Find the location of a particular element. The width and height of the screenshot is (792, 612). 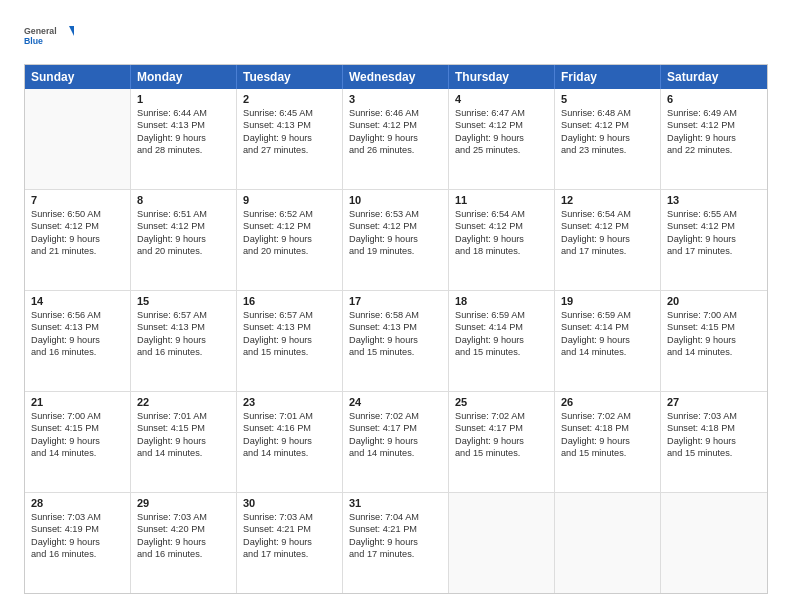

calendar-cell: 13 Sunrise: 6:55 AM Sunset: 4:12 PM Dayl… is located at coordinates (714, 240).